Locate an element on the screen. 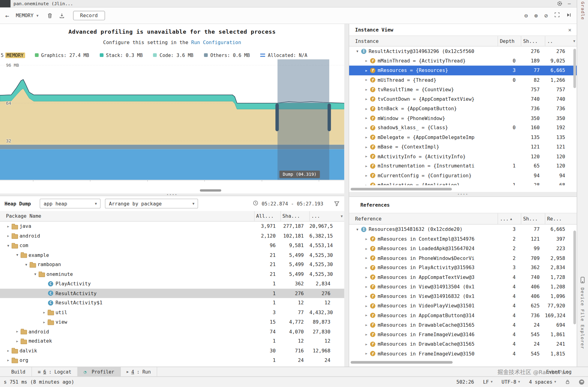 This screenshot has width=588, height=387. table-row: mResources in VideoPlayView@31501 4 625 … is located at coordinates (463, 306).